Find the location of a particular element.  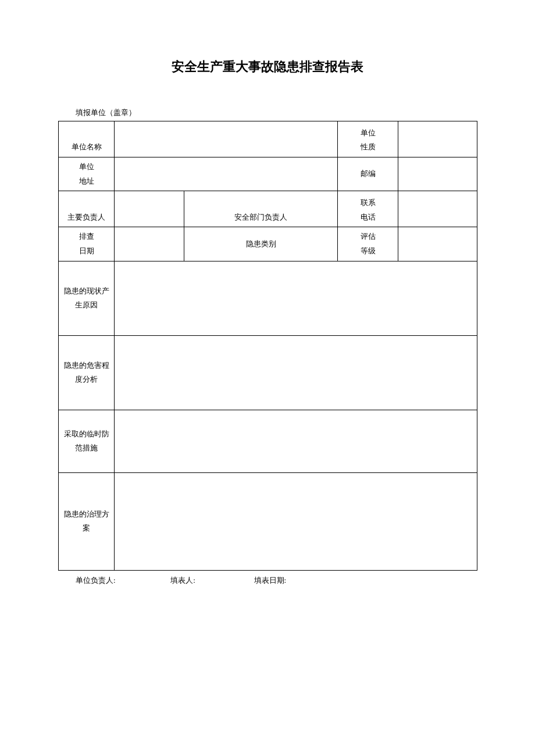

value-unit-name is located at coordinates (226, 139).